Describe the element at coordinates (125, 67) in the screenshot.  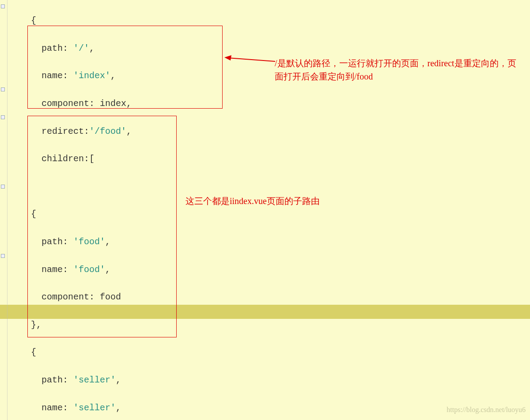
I see `annotation-box-top` at that location.